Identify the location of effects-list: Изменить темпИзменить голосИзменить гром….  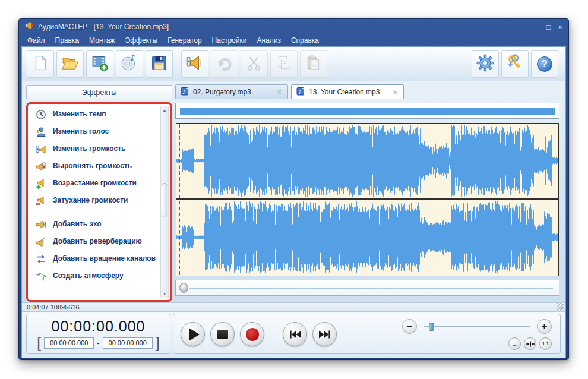
(94, 202).